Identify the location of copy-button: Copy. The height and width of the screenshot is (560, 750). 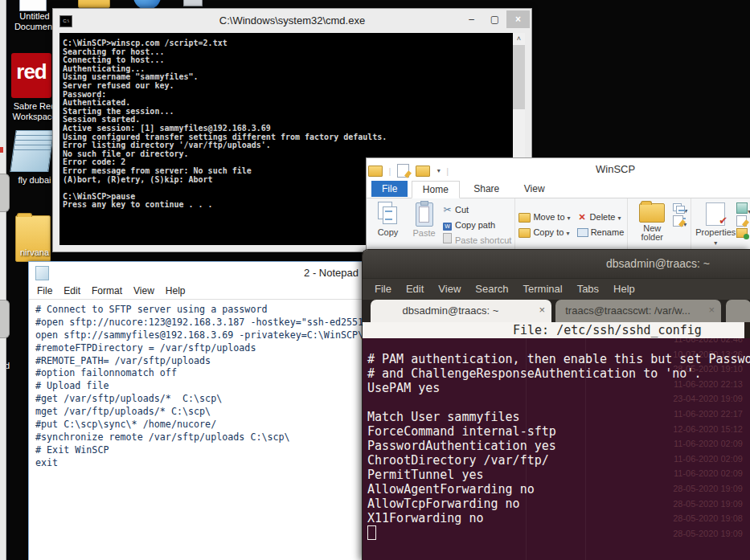
(387, 223).